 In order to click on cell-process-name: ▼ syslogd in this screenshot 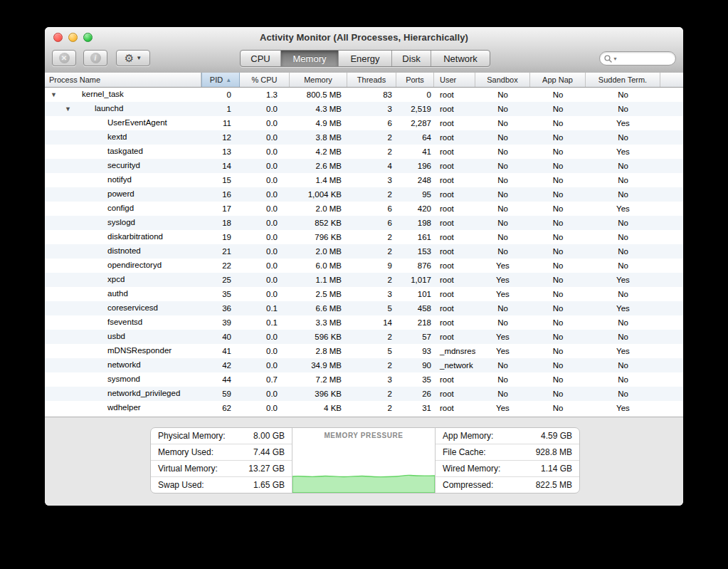, I will do `click(123, 223)`.